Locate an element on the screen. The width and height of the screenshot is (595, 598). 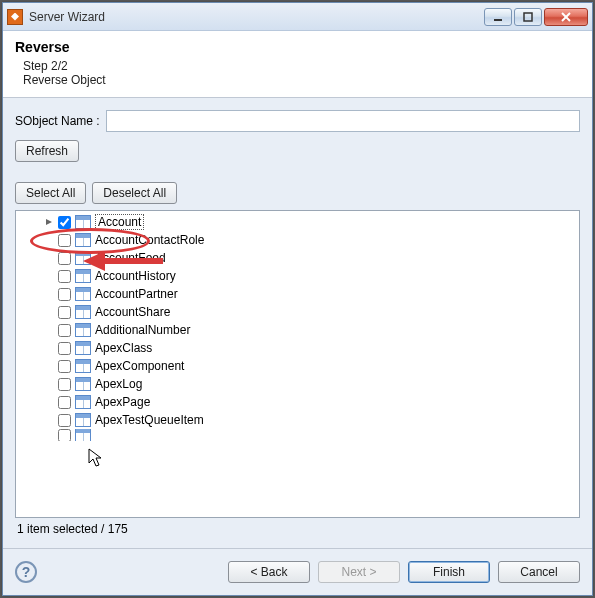
title-bar: Server Wizard is located at coordinates (298, 17).